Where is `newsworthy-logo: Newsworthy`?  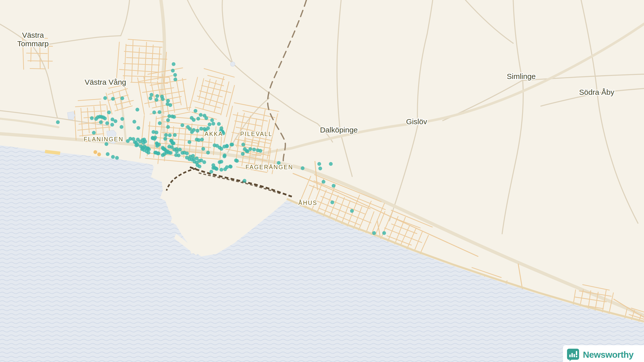 newsworthy-logo: Newsworthy is located at coordinates (603, 353).